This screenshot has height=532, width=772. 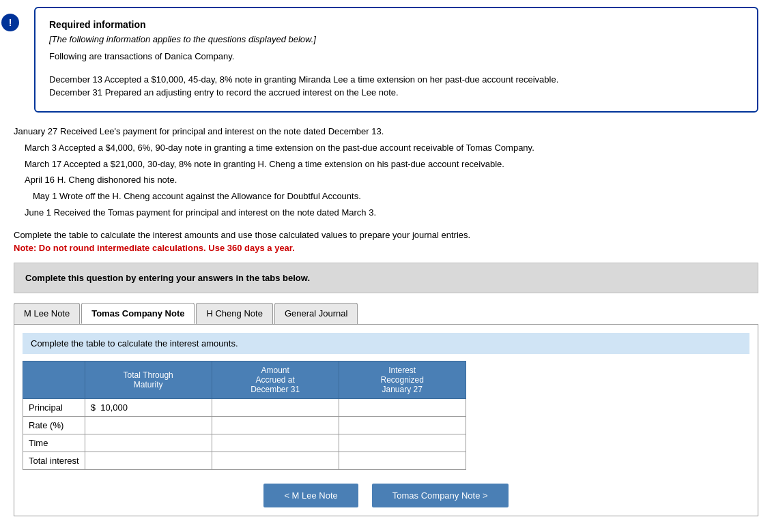 I want to click on th-row-label, so click(x=55, y=379).